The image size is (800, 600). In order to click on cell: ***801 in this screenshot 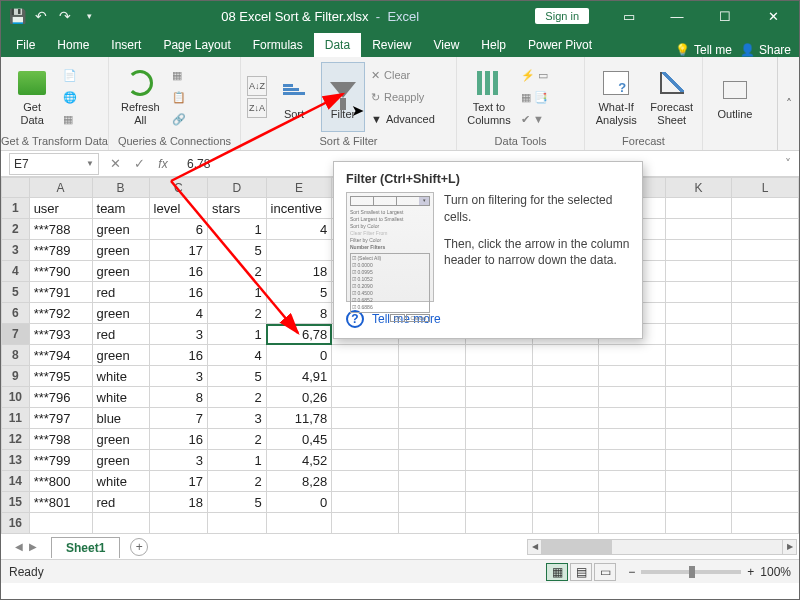, I will do `click(60, 502)`.